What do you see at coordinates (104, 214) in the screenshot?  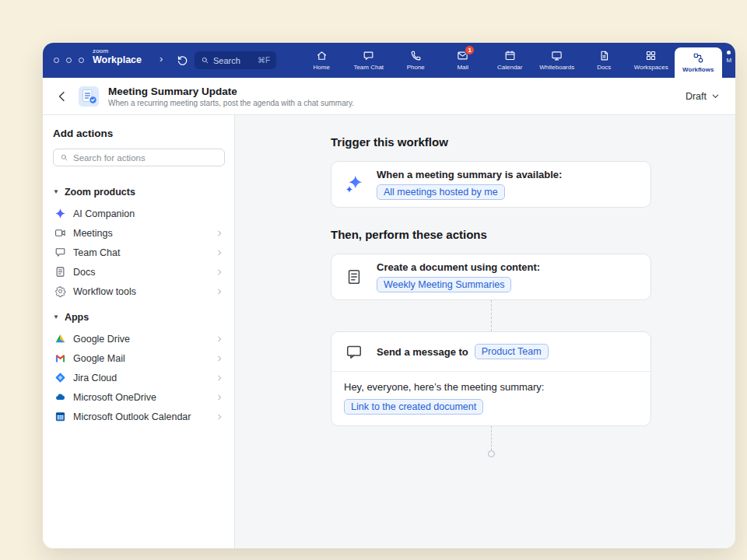 I see `sidebar-item-label: AI Companion` at bounding box center [104, 214].